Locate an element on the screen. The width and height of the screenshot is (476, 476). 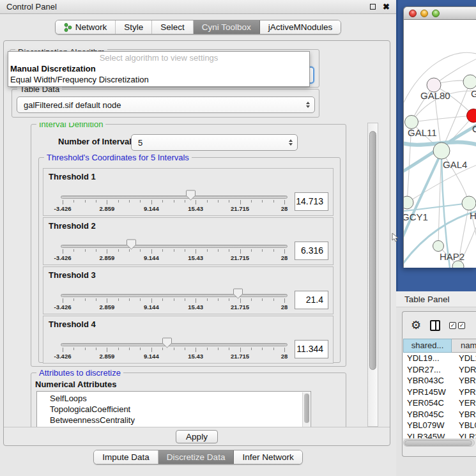
column-header-name: name is located at coordinates (464, 346).